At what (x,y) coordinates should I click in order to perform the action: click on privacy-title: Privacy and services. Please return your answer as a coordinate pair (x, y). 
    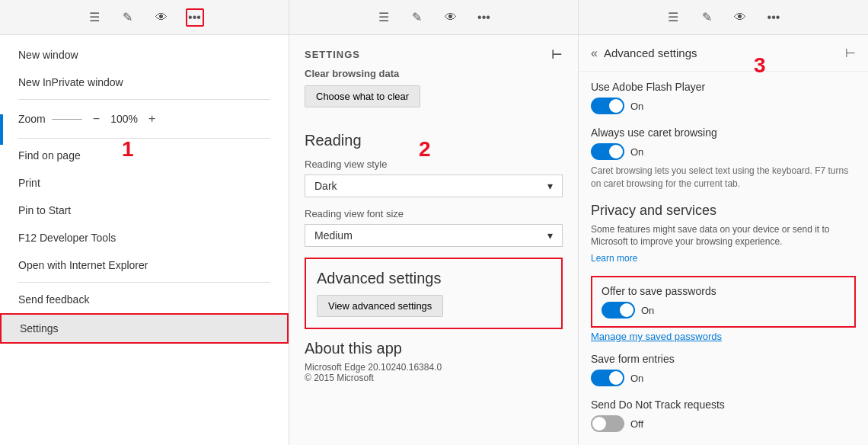
    Looking at the image, I should click on (723, 210).